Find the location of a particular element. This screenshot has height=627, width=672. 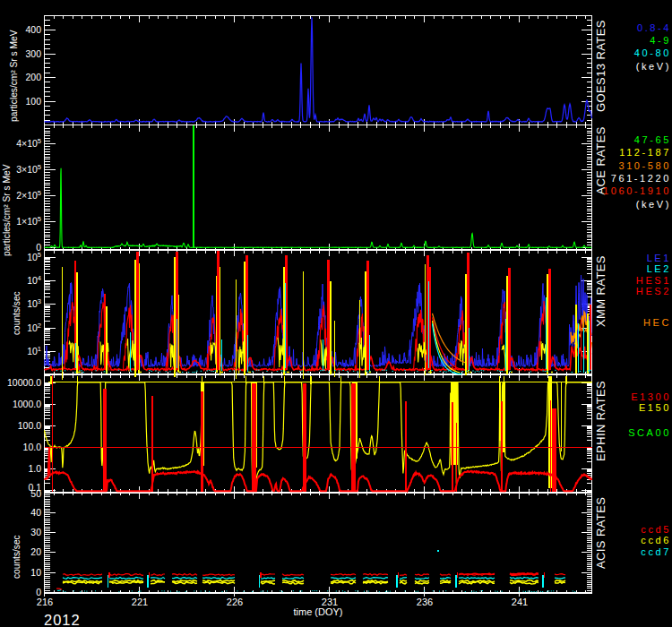

svg-text: 226 is located at coordinates (235, 602).